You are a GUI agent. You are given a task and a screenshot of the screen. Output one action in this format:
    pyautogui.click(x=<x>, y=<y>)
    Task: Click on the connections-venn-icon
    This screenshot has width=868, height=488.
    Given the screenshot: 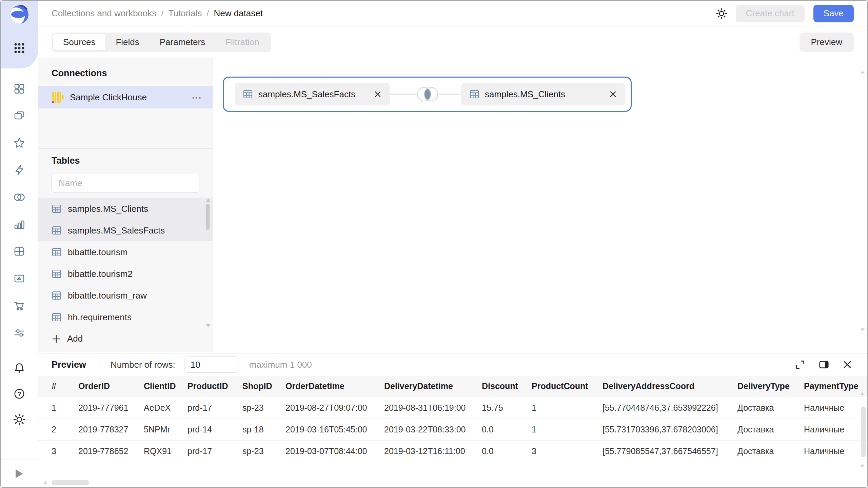 What is the action you would take?
    pyautogui.click(x=19, y=197)
    